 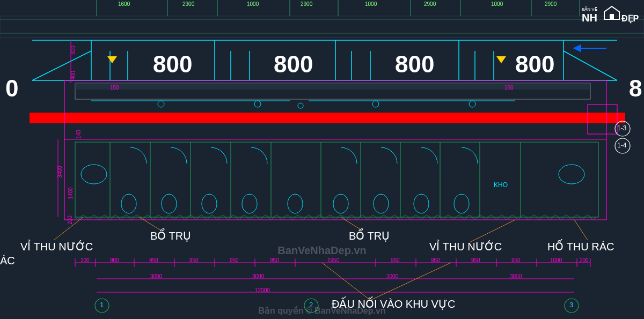 What do you see at coordinates (253, 4) in the screenshot?
I see `dim-top-2: 1000` at bounding box center [253, 4].